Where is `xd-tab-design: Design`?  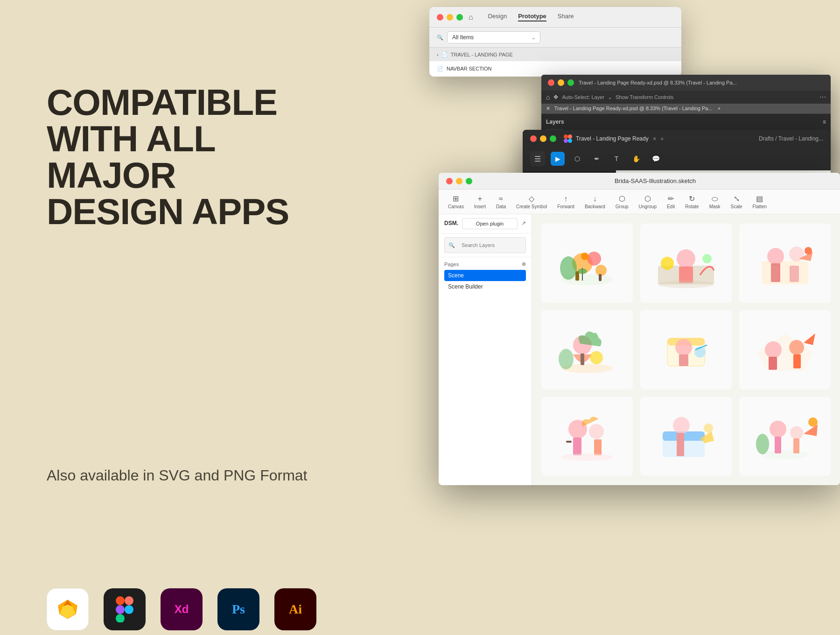
xd-tab-design: Design is located at coordinates (497, 17).